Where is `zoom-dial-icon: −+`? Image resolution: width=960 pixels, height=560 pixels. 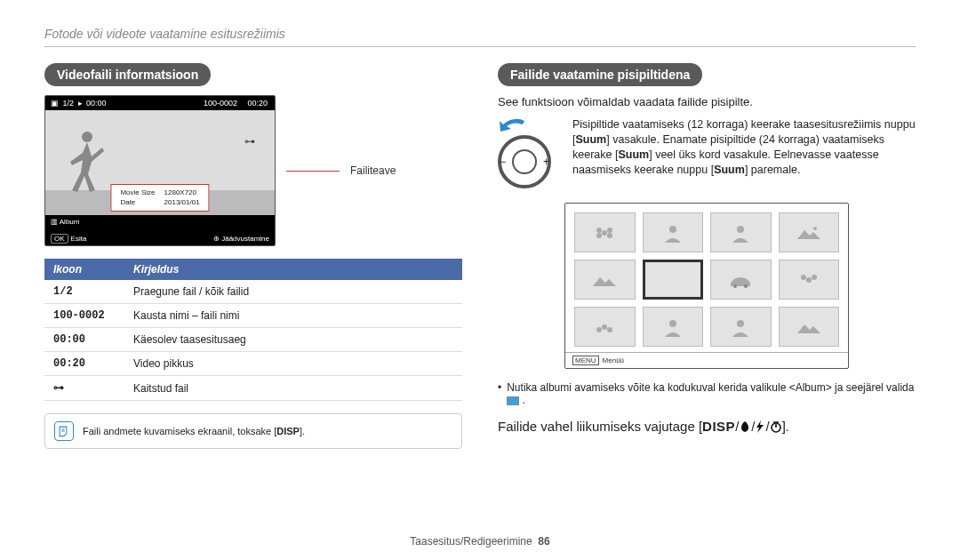 zoom-dial-icon: −+ is located at coordinates (524, 162).